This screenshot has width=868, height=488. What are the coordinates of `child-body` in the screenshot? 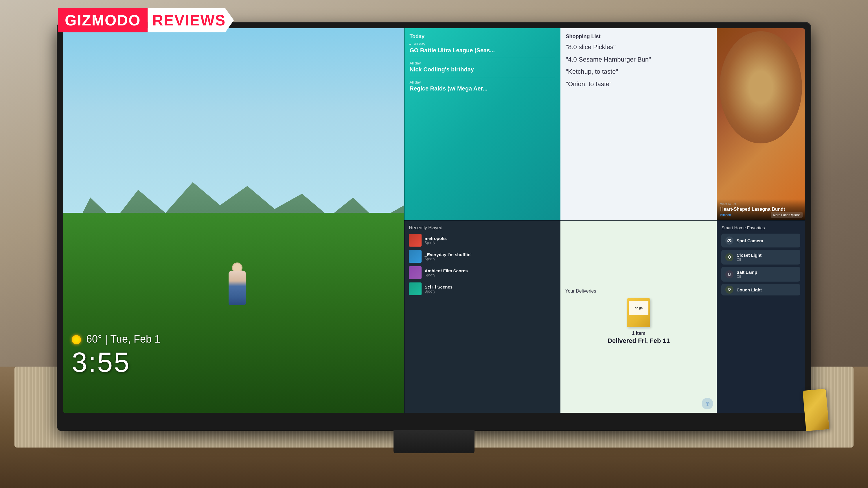 It's located at (237, 288).